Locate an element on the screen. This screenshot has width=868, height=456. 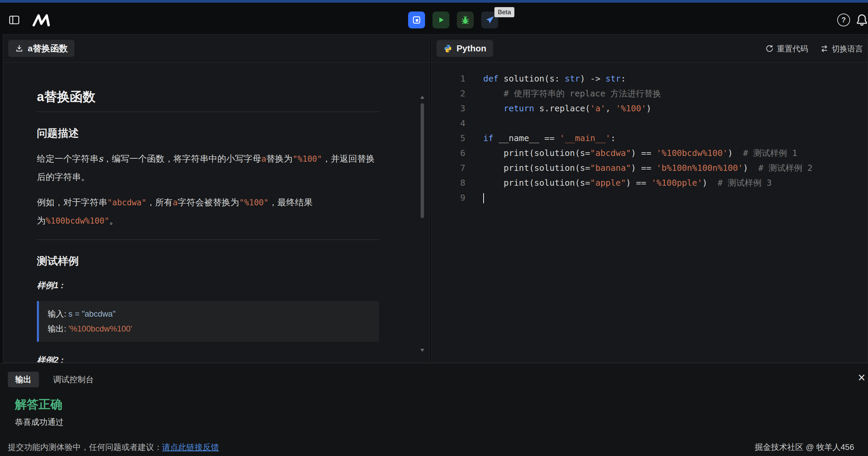
download-icon is located at coordinates (19, 48).